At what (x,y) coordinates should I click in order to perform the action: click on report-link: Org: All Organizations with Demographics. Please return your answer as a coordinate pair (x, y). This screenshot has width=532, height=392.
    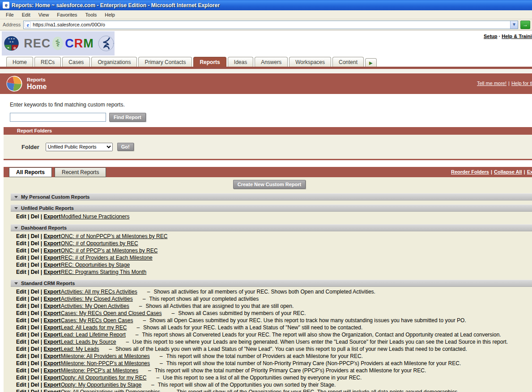
    Looking at the image, I should click on (111, 390).